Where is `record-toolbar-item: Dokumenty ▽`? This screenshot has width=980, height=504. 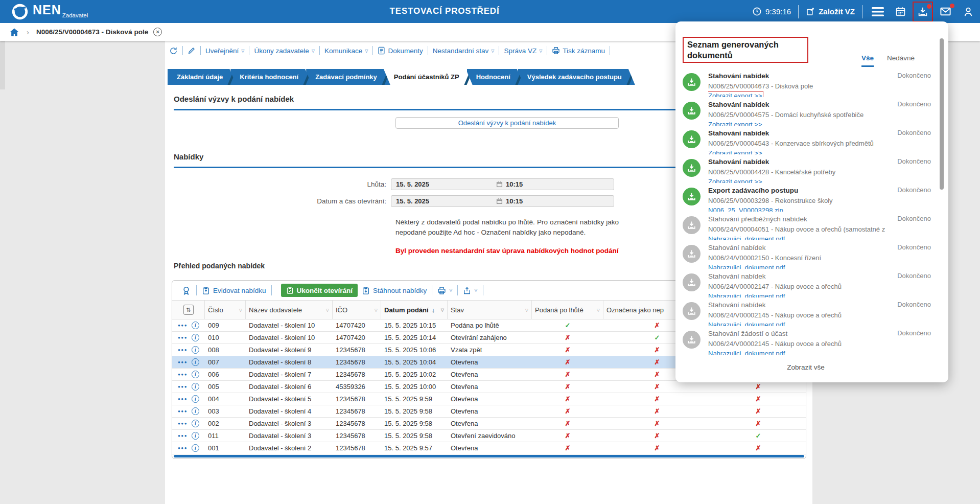
record-toolbar-item: Dokumenty ▽ is located at coordinates (400, 51).